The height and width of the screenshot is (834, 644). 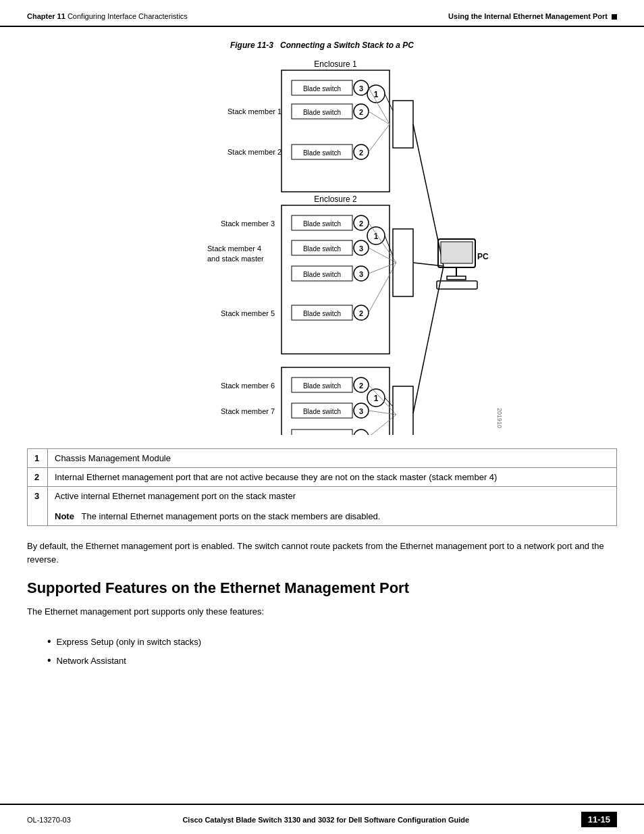 I want to click on legend-row-1: 1 Chassis Management Module, so click(x=323, y=459).